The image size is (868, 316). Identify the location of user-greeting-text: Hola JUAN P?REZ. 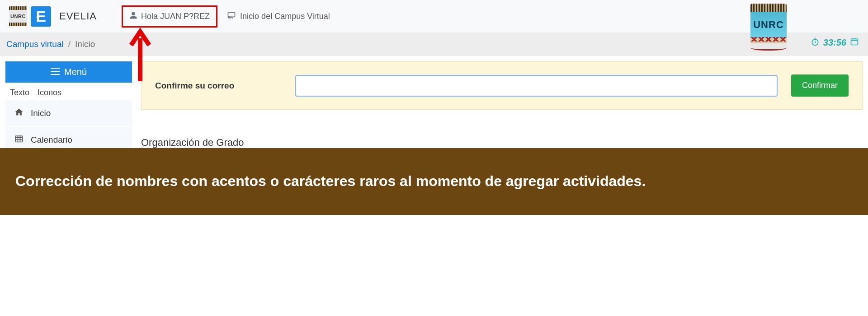
(175, 16).